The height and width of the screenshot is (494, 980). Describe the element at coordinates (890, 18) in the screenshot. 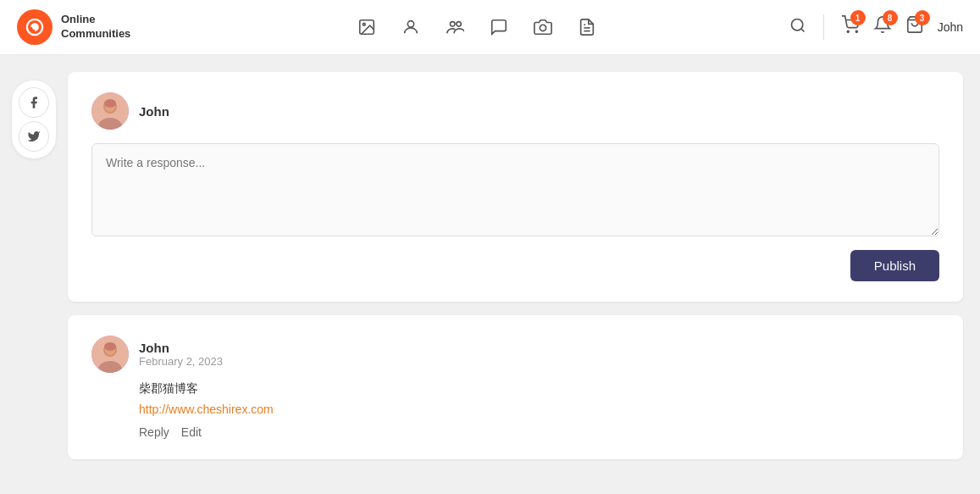

I see `notifications-badge: 8` at that location.